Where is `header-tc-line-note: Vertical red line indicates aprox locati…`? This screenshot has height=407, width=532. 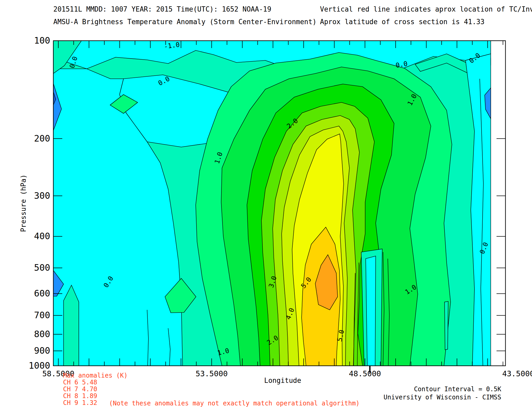 header-tc-line-note: Vertical red line indicates aprox locati… is located at coordinates (426, 9).